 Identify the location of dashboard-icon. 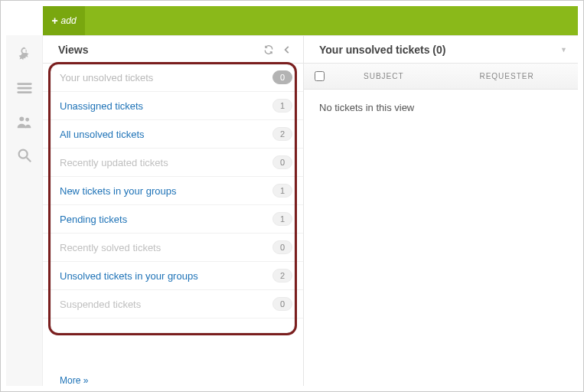
(24, 54).